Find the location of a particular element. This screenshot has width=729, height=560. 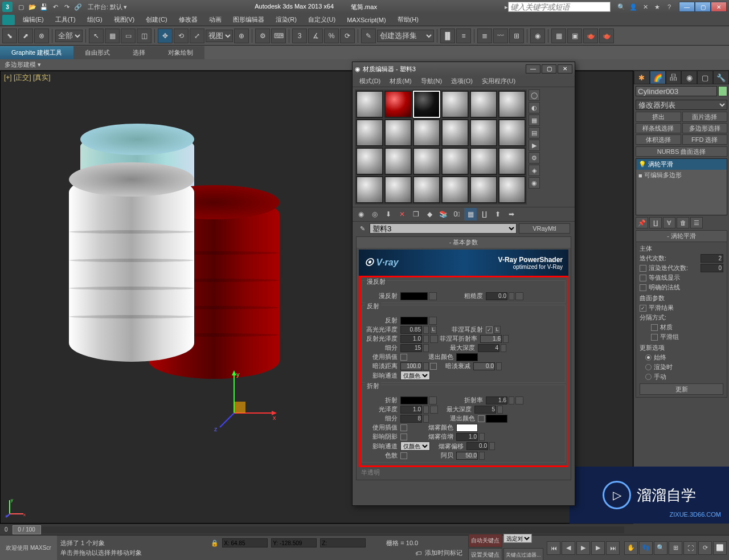

workspace-label: 工作台: 默认 is located at coordinates (105, 7).